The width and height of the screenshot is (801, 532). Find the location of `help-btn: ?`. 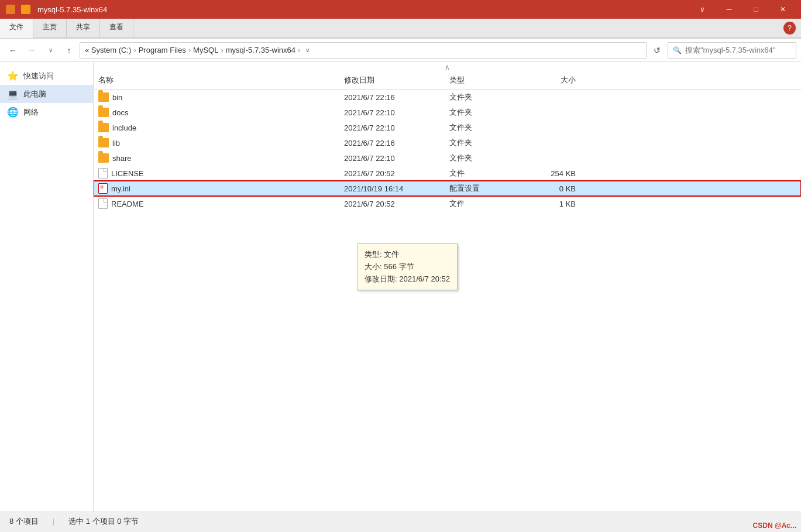

help-btn: ? is located at coordinates (790, 28).